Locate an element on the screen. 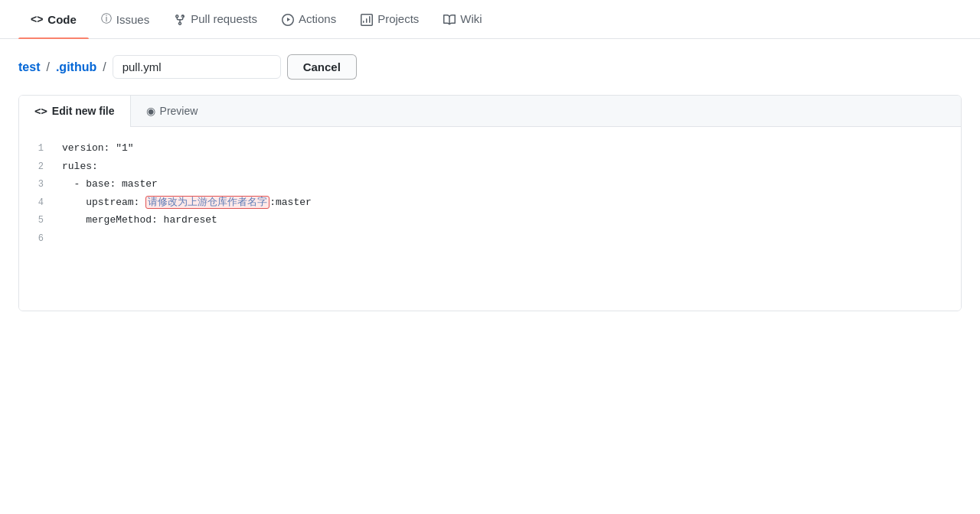  line-number-3: 3 is located at coordinates (38, 185).